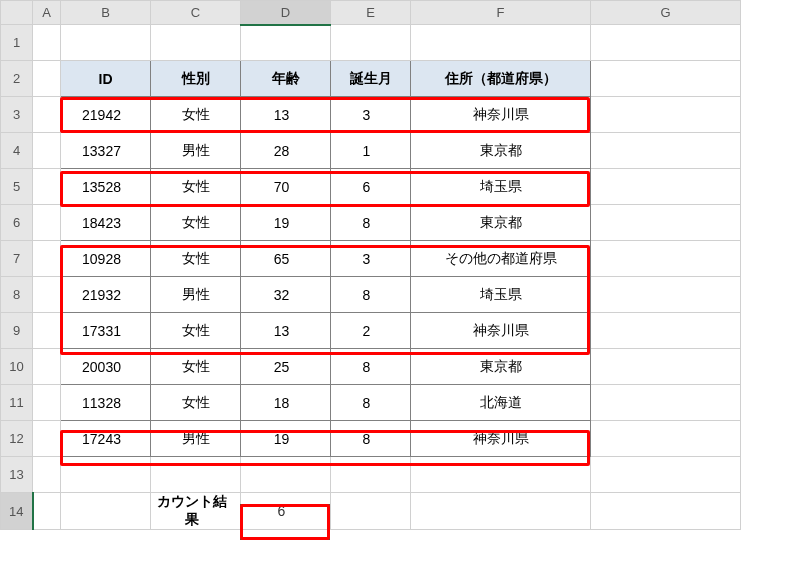  I want to click on row-header-10: 10, so click(17, 367).